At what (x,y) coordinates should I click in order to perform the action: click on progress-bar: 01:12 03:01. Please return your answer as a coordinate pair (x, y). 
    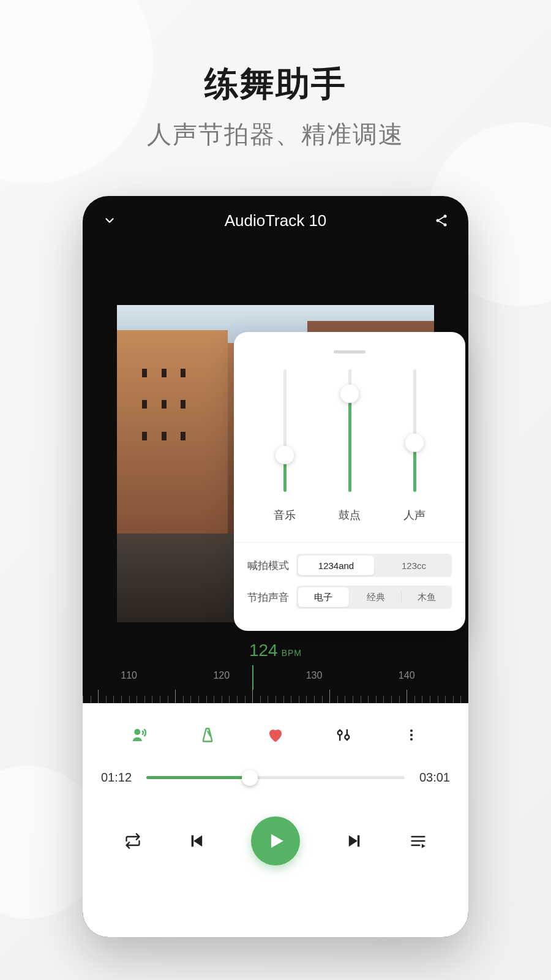
    Looking at the image, I should click on (276, 774).